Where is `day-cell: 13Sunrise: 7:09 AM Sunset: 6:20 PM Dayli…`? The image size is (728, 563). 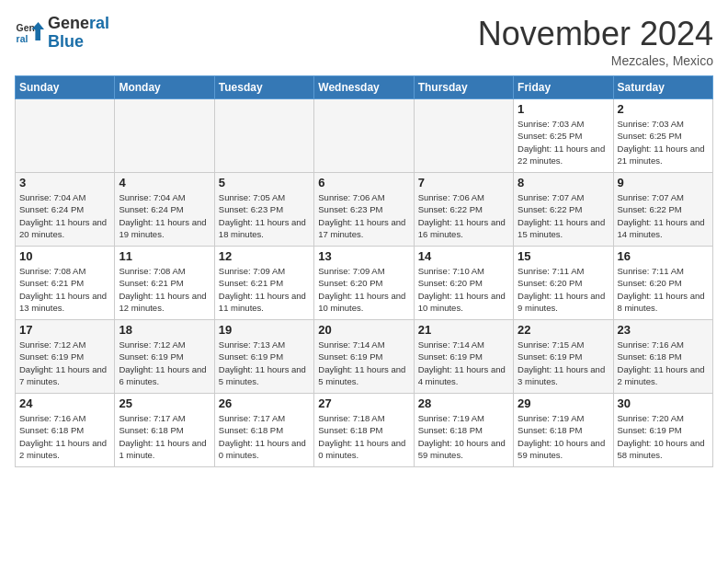 day-cell: 13Sunrise: 7:09 AM Sunset: 6:20 PM Dayli… is located at coordinates (364, 283).